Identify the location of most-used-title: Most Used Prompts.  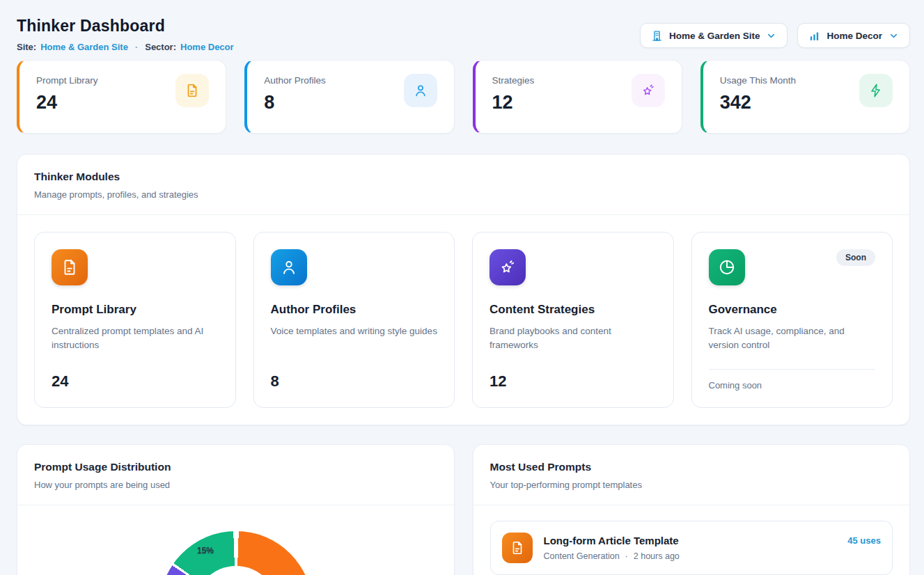
(692, 467).